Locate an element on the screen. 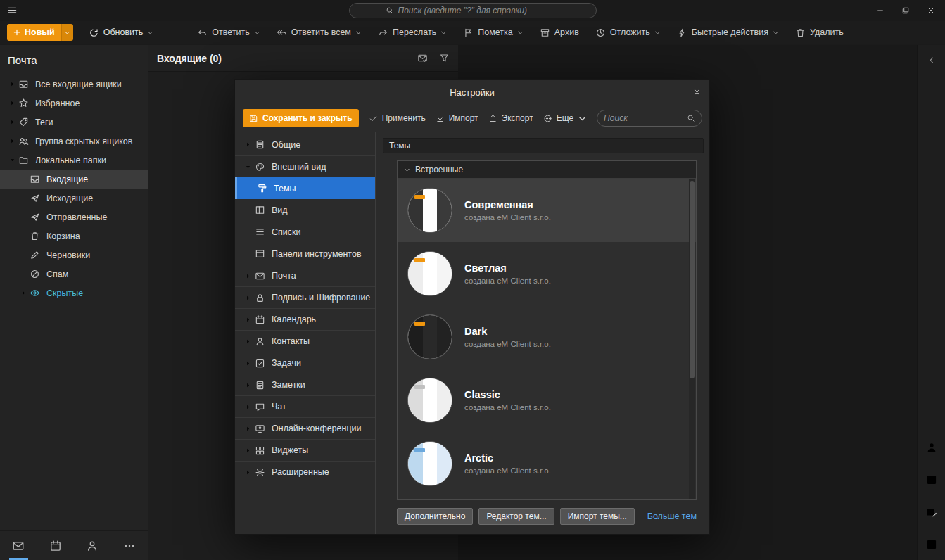  theme-author: создана eM Client s.r.o. is located at coordinates (508, 471).